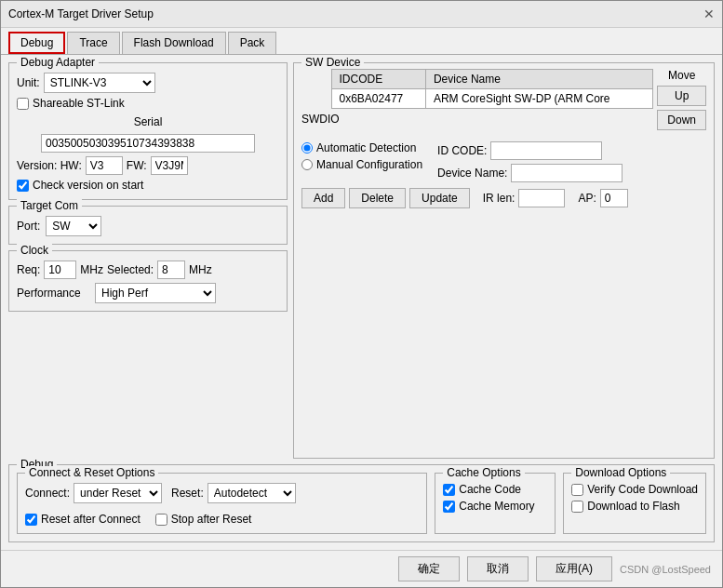 The height and width of the screenshot is (588, 723). Describe the element at coordinates (148, 166) in the screenshot. I see `hw-fw-row: Version: HW: FW:` at that location.